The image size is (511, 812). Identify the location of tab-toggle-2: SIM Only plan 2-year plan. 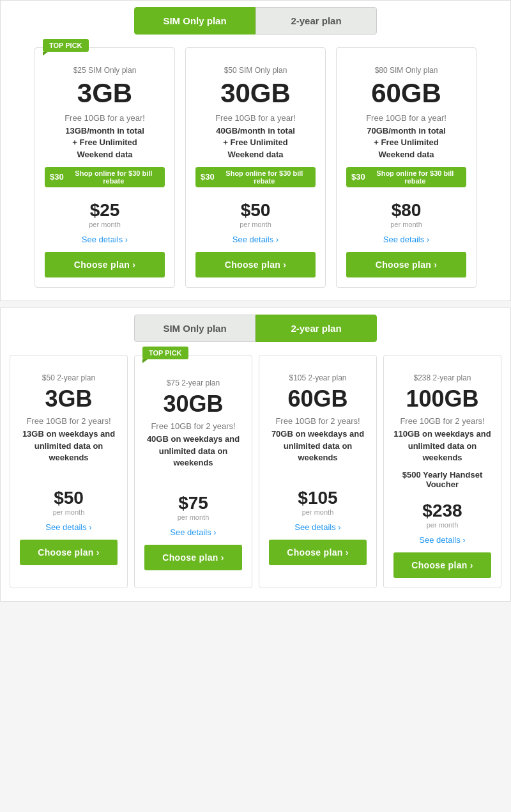
(256, 329).